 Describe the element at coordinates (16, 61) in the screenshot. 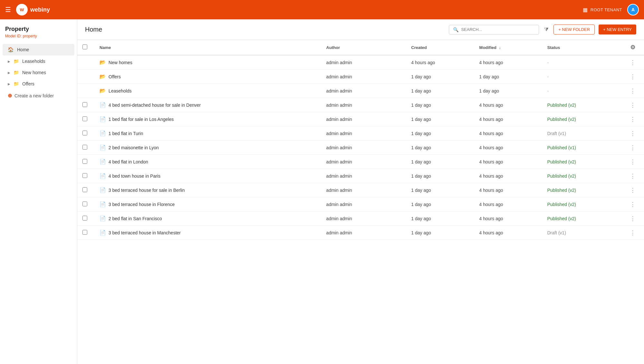

I see `folder-icon-leaseholds: 📁` at that location.